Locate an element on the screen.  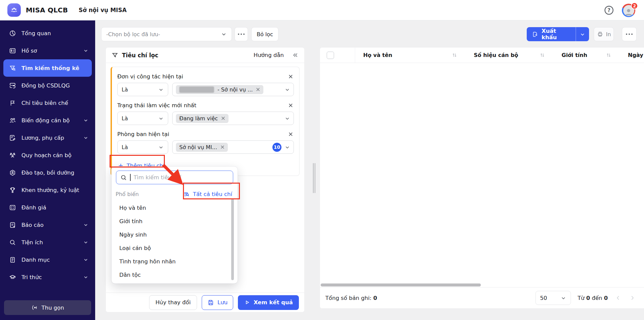
export-split-button: Xuất khẩu is located at coordinates (558, 34).